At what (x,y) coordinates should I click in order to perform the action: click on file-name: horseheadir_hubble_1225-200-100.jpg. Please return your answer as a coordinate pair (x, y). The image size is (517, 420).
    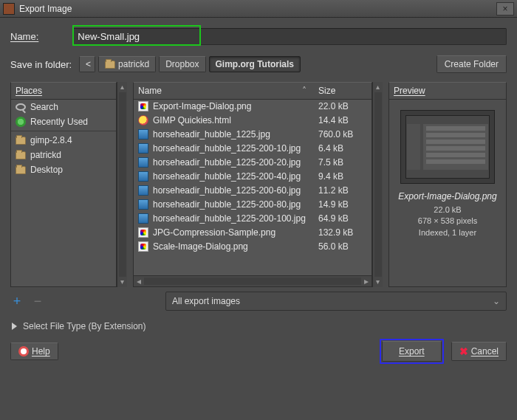
    Looking at the image, I should click on (231, 218).